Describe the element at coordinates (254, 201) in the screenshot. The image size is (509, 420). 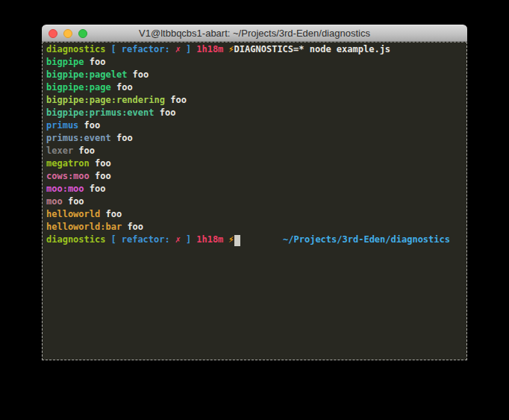
I see `log-line: moo foo` at that location.